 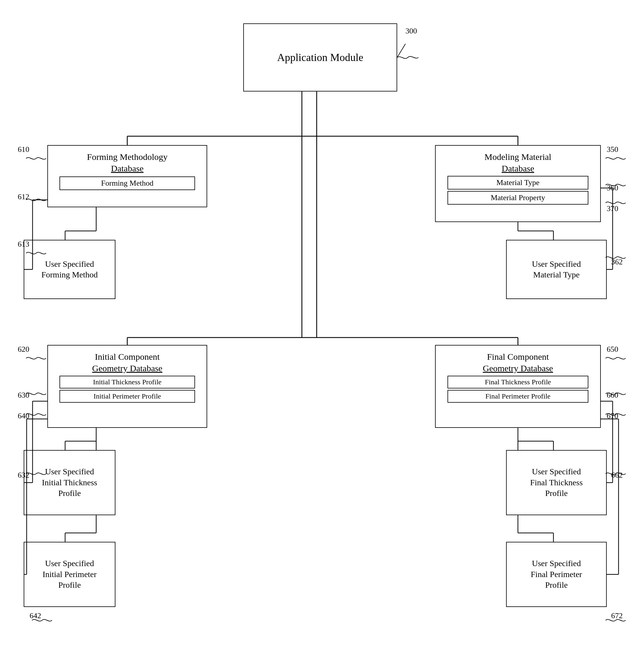 What do you see at coordinates (613, 416) in the screenshot?
I see `ref-670: 670` at bounding box center [613, 416].